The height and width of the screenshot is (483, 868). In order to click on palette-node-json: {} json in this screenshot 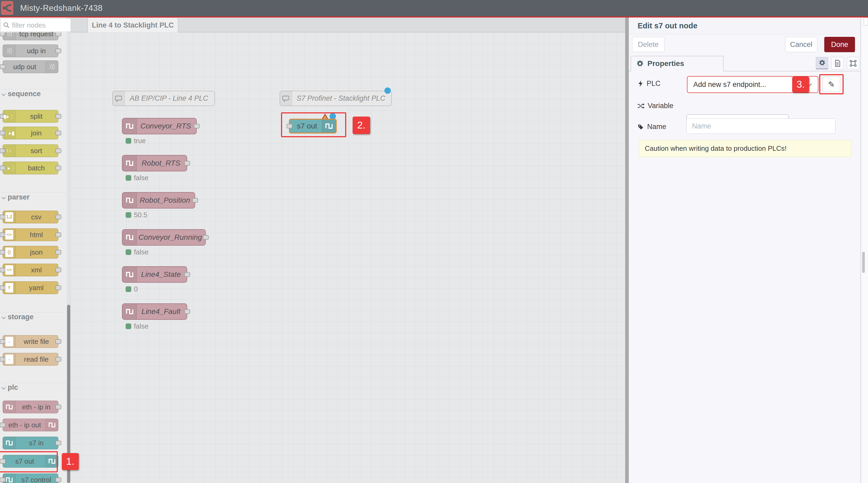, I will do `click(30, 252)`.